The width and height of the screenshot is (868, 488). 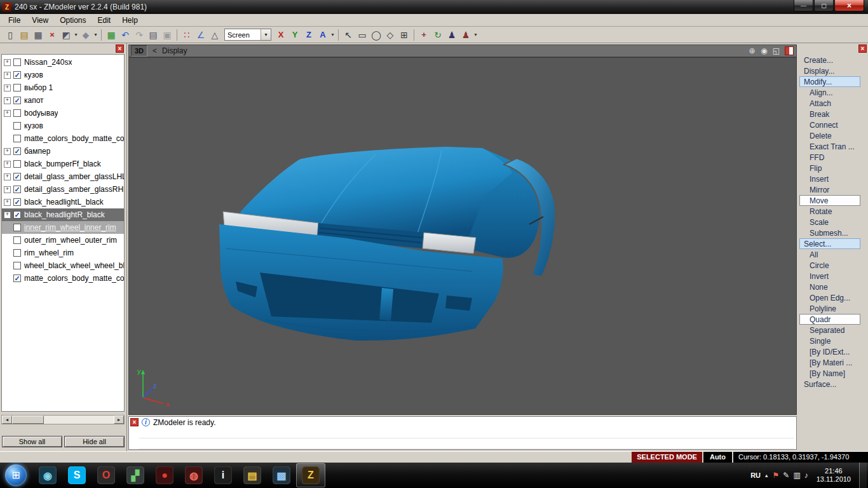 I want to click on import-icon: ◩, so click(x=66, y=35).